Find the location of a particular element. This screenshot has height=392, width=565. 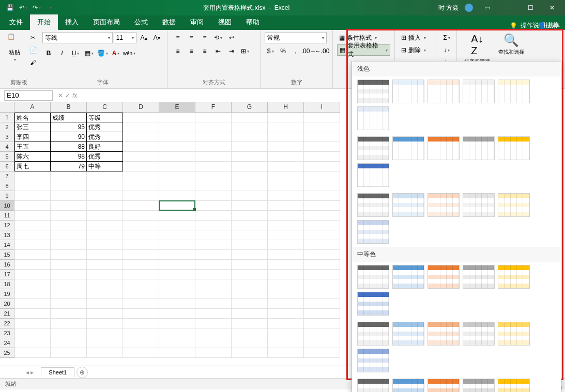

ribbon-tab-审阅: 审阅 is located at coordinates (197, 22).